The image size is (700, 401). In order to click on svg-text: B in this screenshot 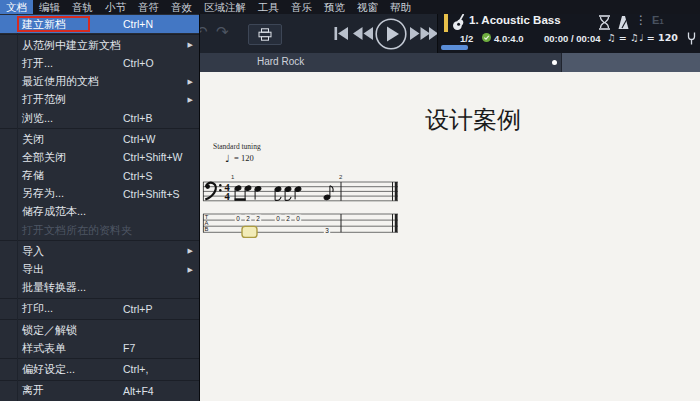, I will do `click(207, 229)`.